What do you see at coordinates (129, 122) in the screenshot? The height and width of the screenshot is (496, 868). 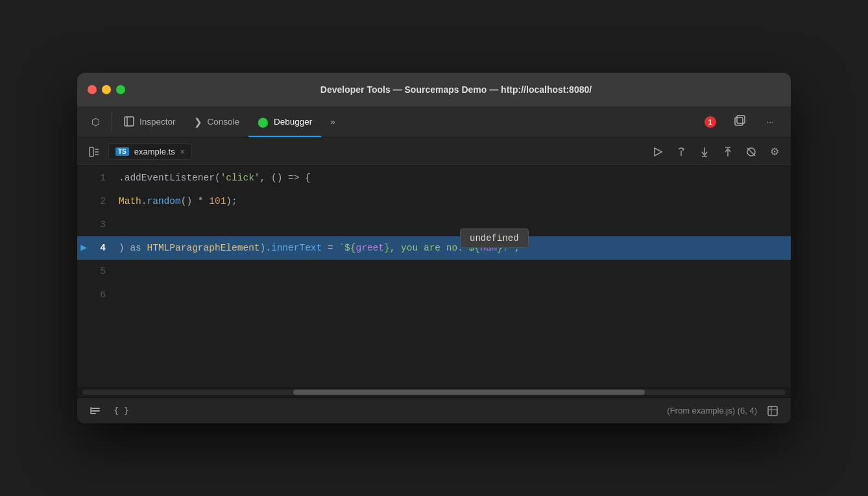 I see `inspector-icon` at bounding box center [129, 122].